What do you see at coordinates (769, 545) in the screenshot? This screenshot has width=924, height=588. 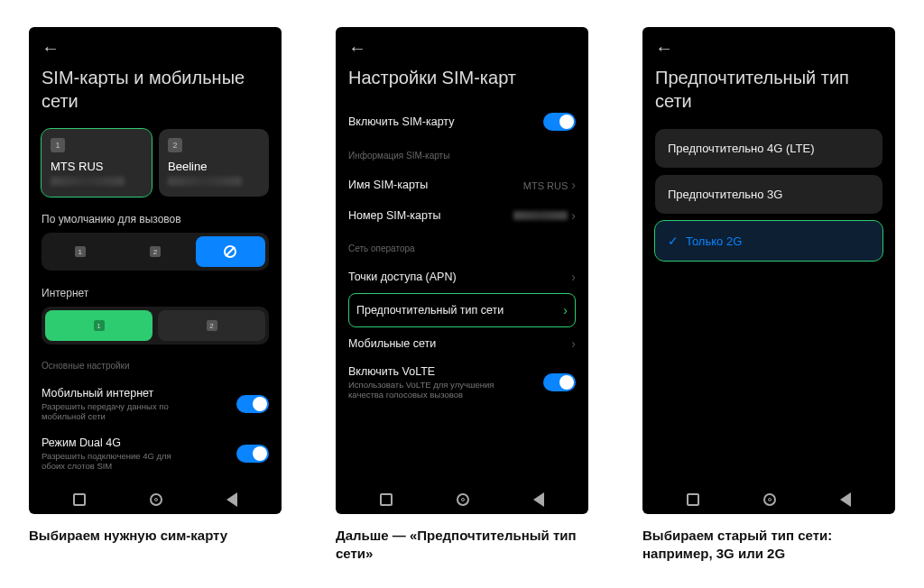 I see `caption-3: Выбираем старый тип сети: например, 3G и…` at bounding box center [769, 545].